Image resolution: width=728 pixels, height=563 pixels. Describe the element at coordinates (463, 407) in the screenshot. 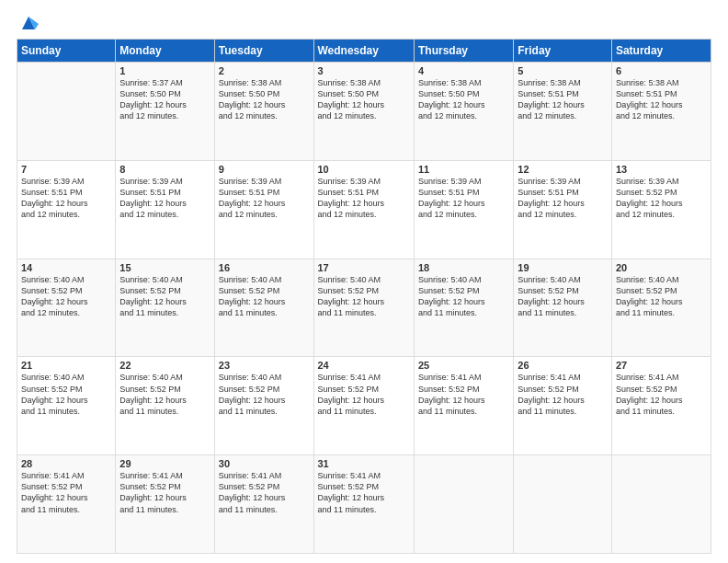

I see `calendar-cell: 25Sunrise: 5:41 AM Sunset: 5:52 PM Dayli…` at that location.